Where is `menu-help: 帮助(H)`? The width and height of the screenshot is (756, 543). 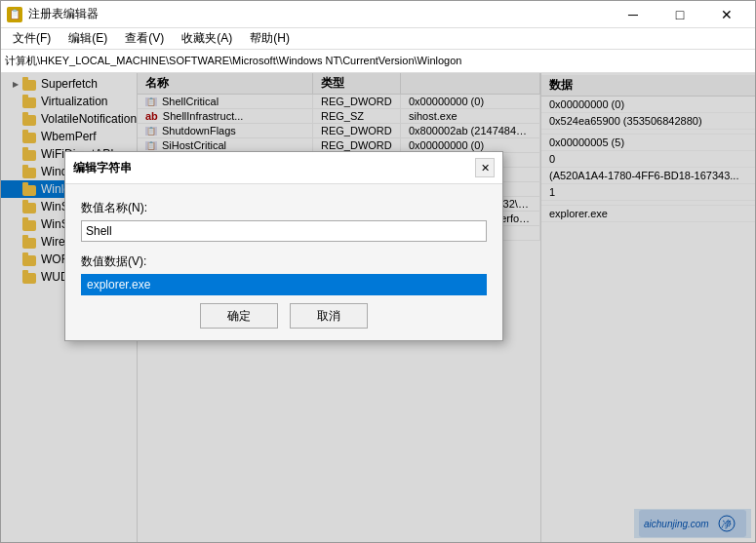 menu-help: 帮助(H) is located at coordinates (269, 39).